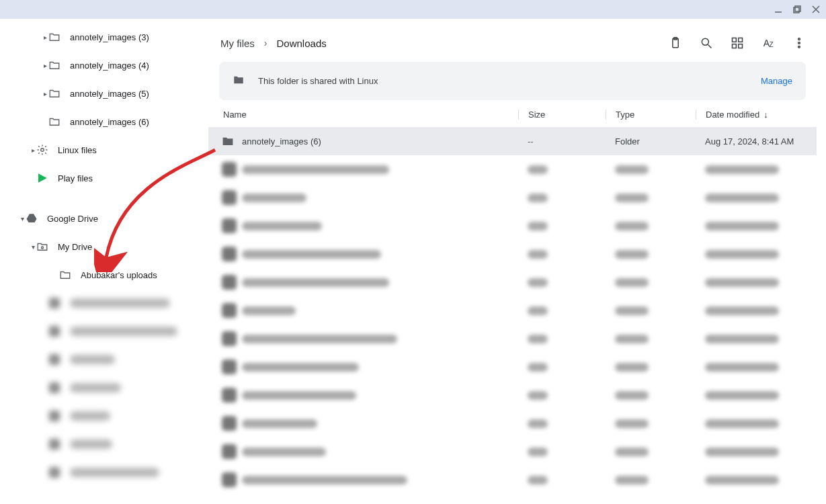 The height and width of the screenshot is (504, 826). I want to click on sidebar-item-annotely-images-3-: ▸annotely_images (3), so click(104, 37).